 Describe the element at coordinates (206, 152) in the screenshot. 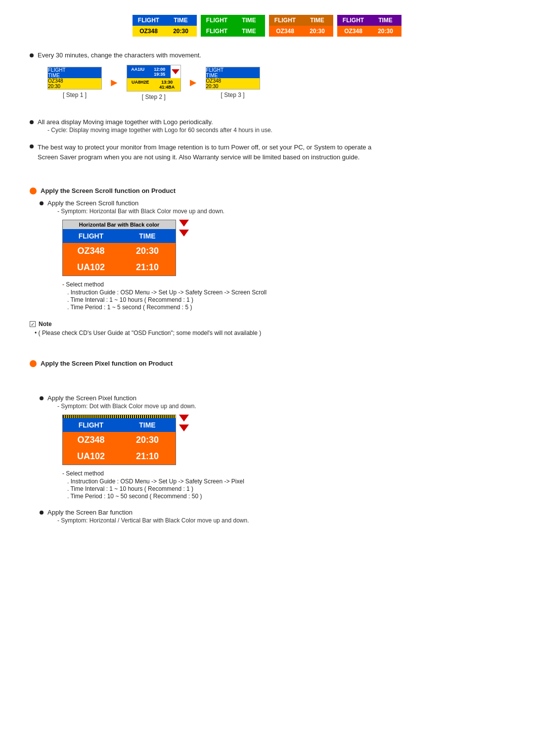

I see `bullet3-text: The best way to protect your monitor fro…` at that location.